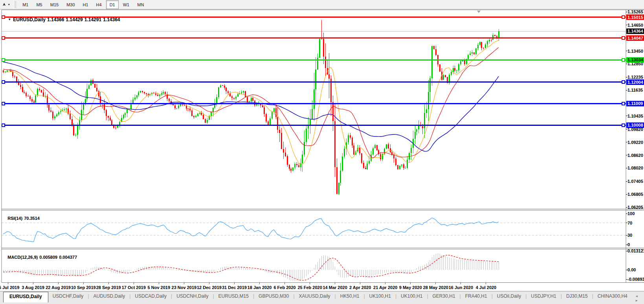 Image resolution: width=644 pixels, height=304 pixels. Describe the element at coordinates (631, 214) in the screenshot. I see `axis-label: 100` at that location.